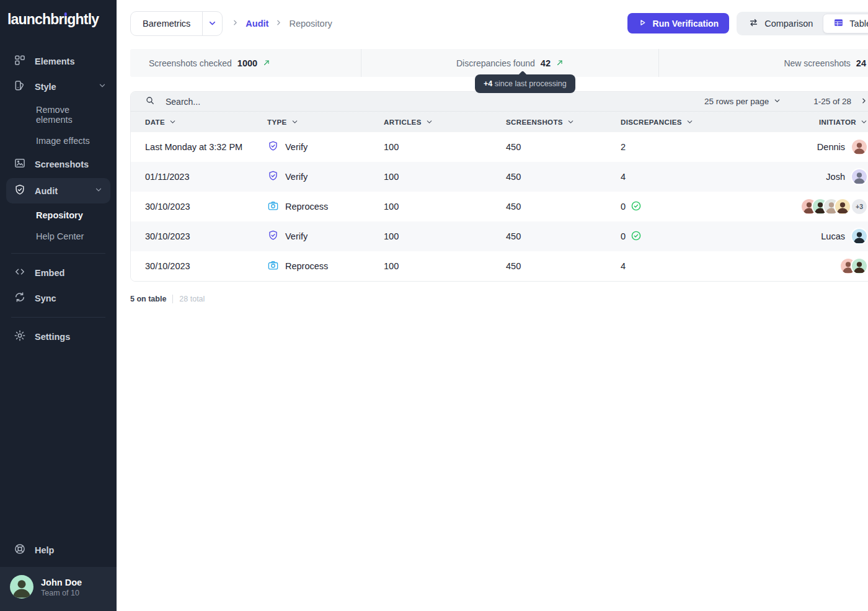 The height and width of the screenshot is (611, 868). Describe the element at coordinates (781, 24) in the screenshot. I see `comparison-toggle: Comparison` at that location.